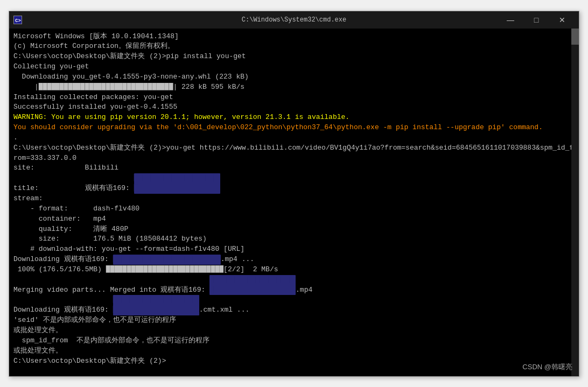 Image resolution: width=588 pixels, height=387 pixels. I want to click on console-line: - format: dash-flv480, so click(294, 209).